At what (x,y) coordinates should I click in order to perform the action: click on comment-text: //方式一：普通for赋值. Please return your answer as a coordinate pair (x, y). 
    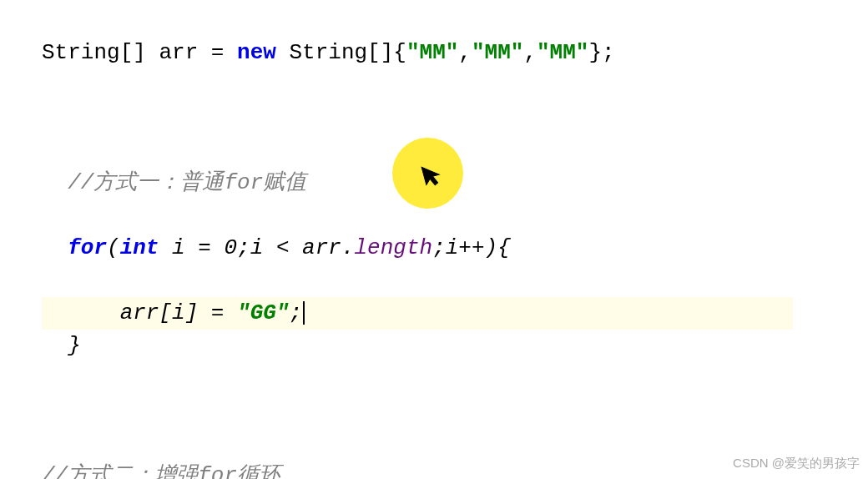
    Looking at the image, I should click on (187, 183).